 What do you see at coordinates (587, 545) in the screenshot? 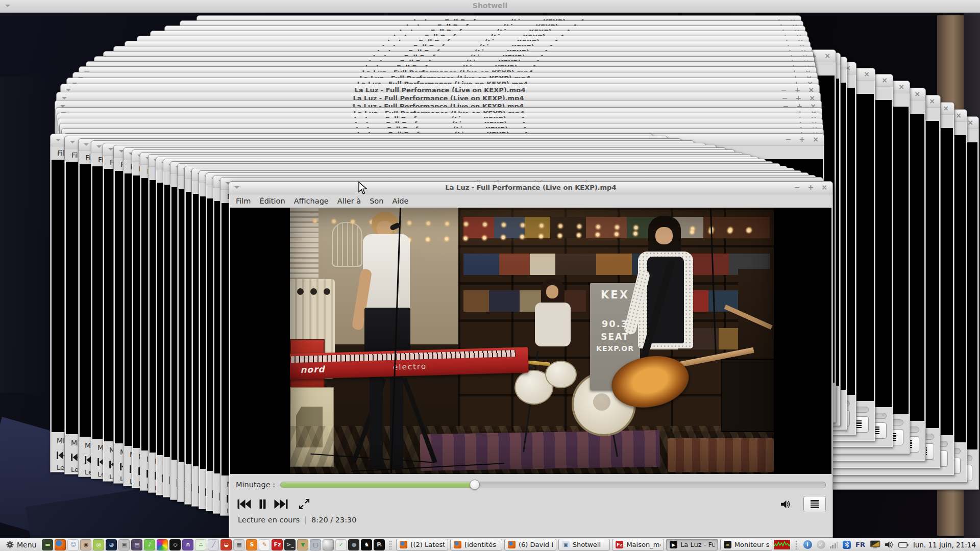
I see `window-button-label: Shotwell` at bounding box center [587, 545].